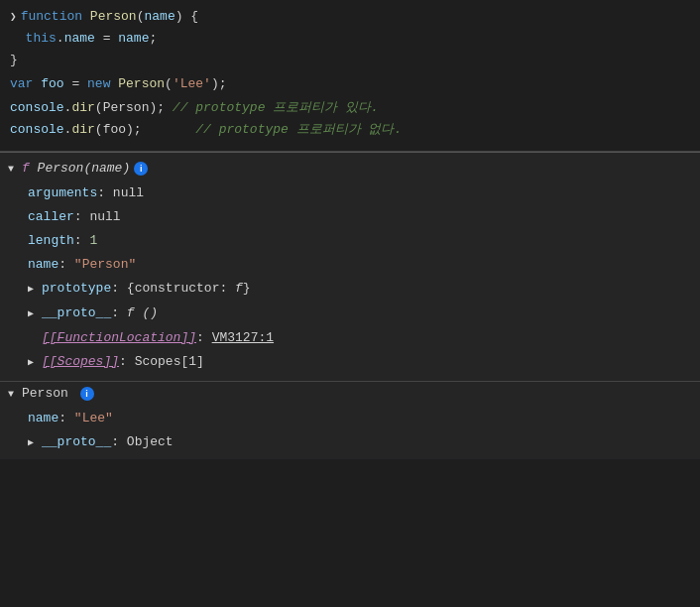 This screenshot has height=607, width=700. What do you see at coordinates (350, 108) in the screenshot?
I see `code-line-7: console . dir (Person); // prototype 프로퍼…` at bounding box center [350, 108].